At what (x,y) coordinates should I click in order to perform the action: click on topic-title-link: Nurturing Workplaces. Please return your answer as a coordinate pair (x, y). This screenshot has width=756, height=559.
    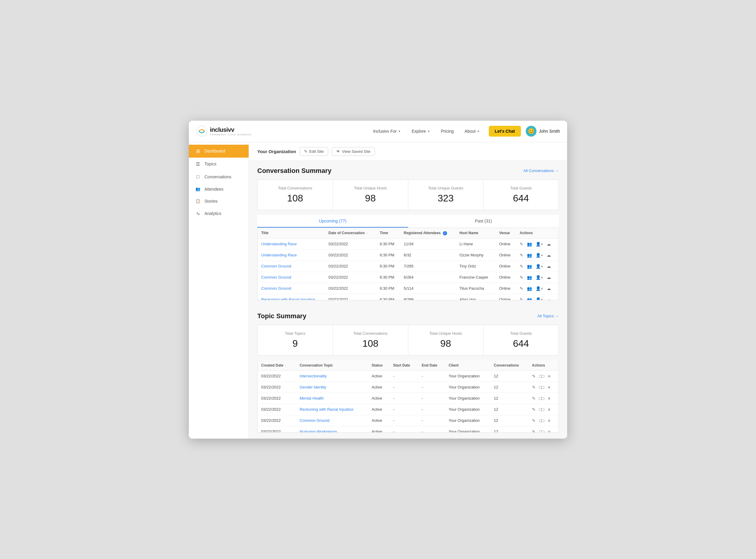
    Looking at the image, I should click on (318, 431).